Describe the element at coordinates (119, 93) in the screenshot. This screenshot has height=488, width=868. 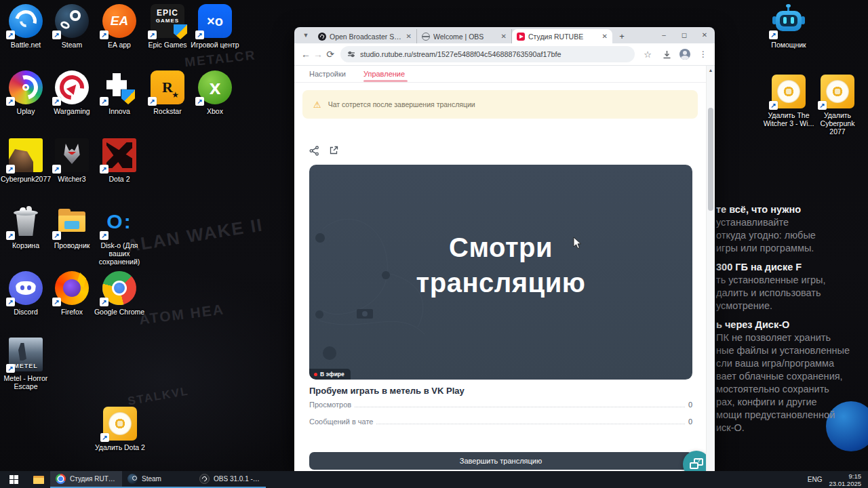
I see `desktop-icon-innova: ↗Innova` at that location.